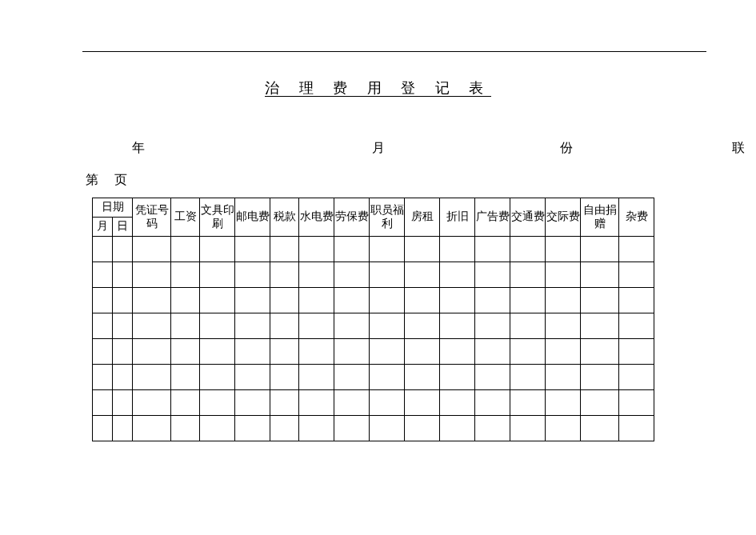 This screenshot has width=756, height=535. Describe the element at coordinates (218, 218) in the screenshot. I see `col-stationery: 文具印刷` at that location.